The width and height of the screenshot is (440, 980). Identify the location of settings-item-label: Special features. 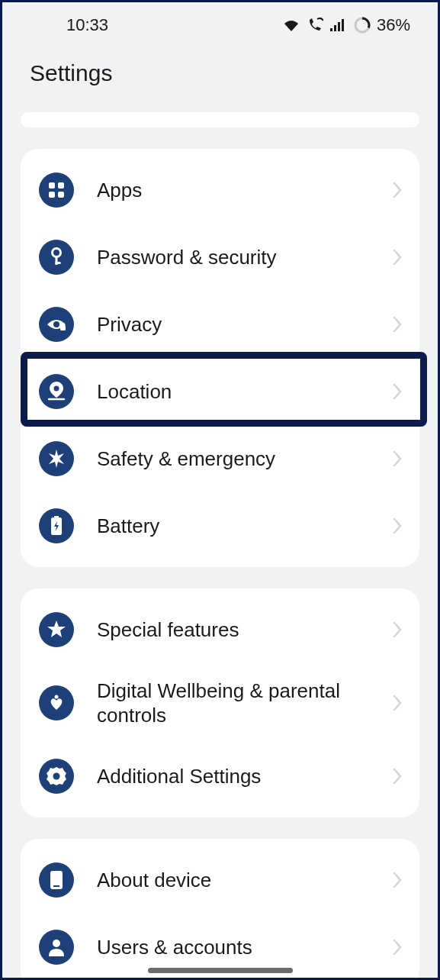
(244, 630).